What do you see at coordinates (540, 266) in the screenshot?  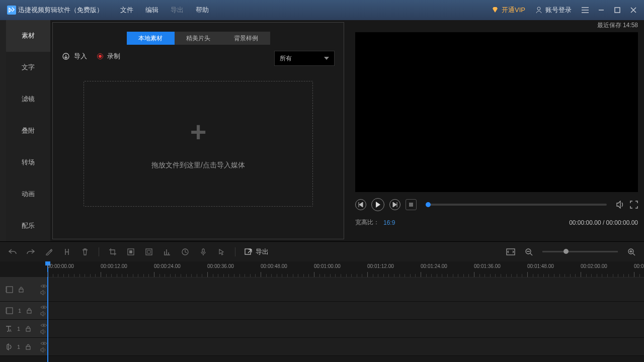 I see `ruler-label: 00:01:48.00` at bounding box center [540, 266].